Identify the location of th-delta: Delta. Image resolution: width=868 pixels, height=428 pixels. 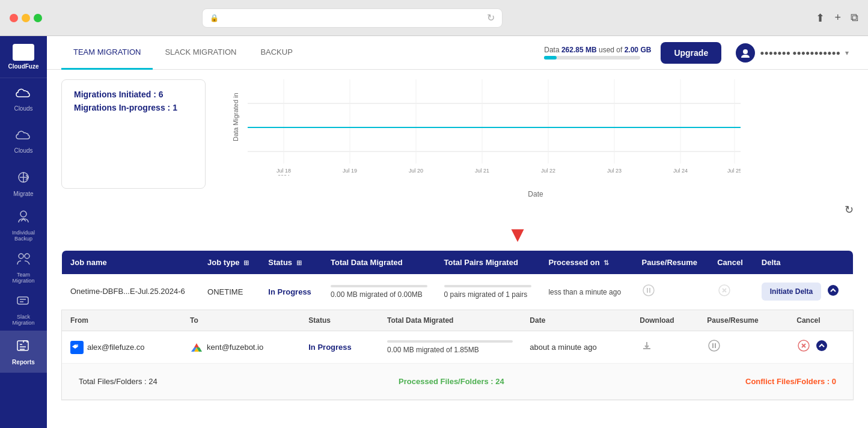
(803, 263).